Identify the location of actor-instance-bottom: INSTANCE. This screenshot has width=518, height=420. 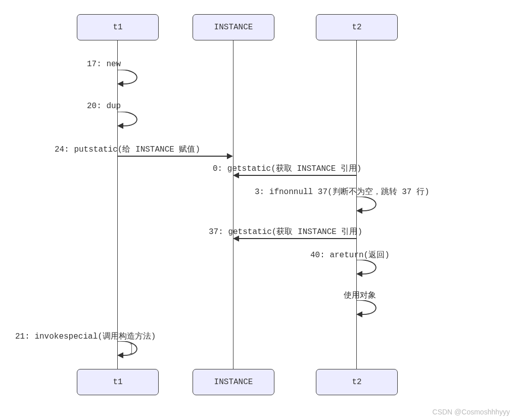
(233, 382).